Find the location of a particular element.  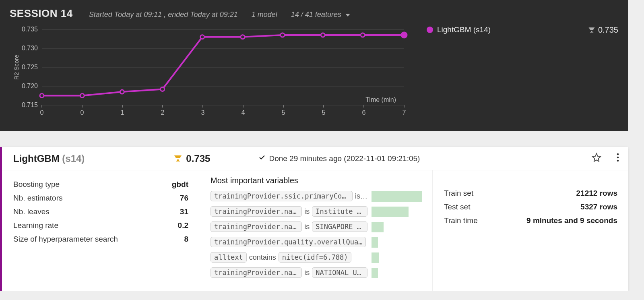

svg-text: 0.725 is located at coordinates (30, 67).